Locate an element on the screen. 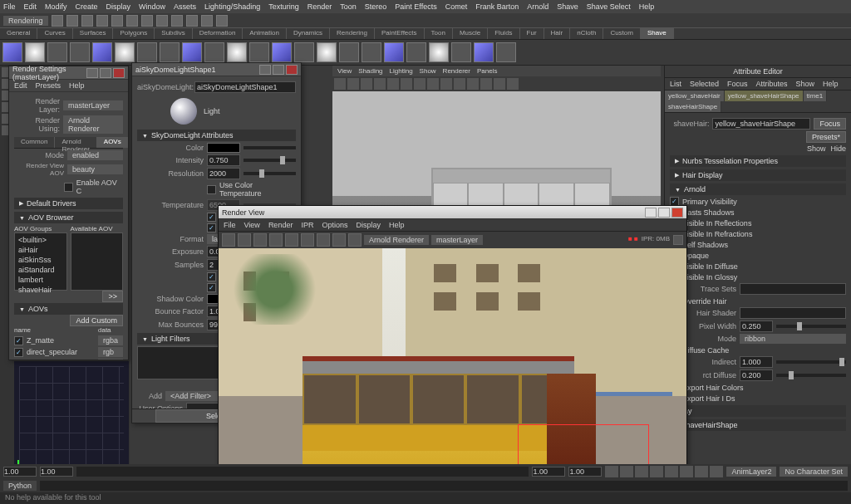 This screenshot has height=504, width=851. range-end-input is located at coordinates (585, 472).